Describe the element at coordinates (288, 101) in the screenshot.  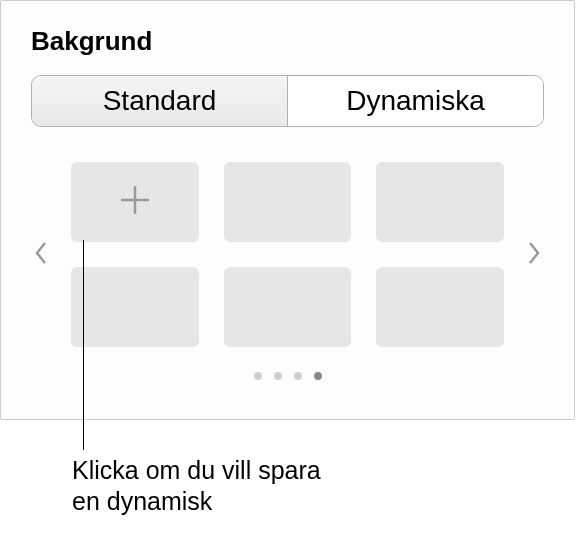
I see `tab-segmented-control: Standard Dynamiska` at that location.